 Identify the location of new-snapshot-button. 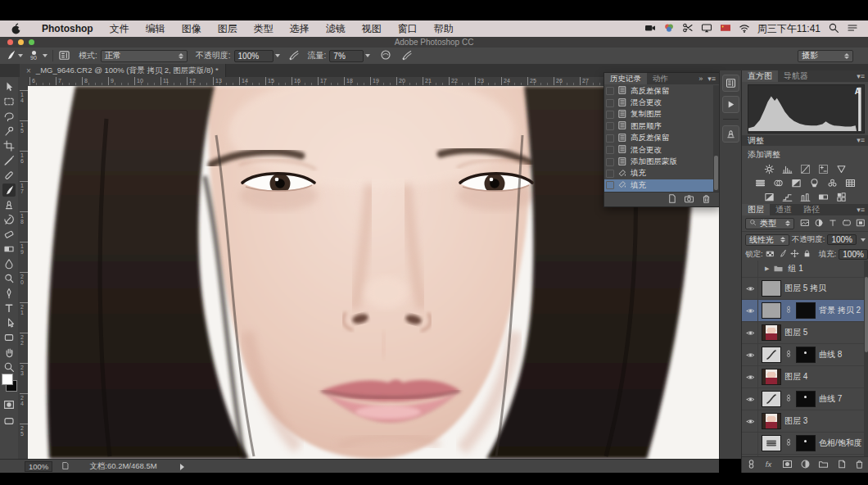
(689, 200).